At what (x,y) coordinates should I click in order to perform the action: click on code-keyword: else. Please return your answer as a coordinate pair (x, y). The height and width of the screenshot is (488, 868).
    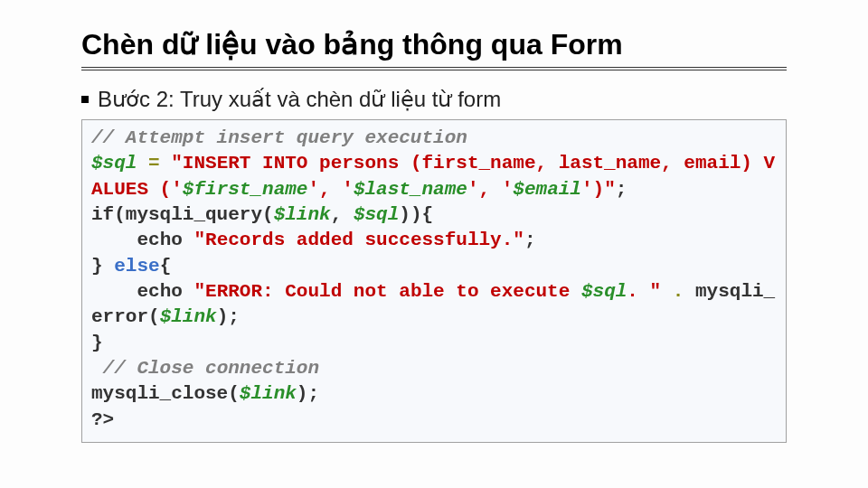
    Looking at the image, I should click on (137, 266).